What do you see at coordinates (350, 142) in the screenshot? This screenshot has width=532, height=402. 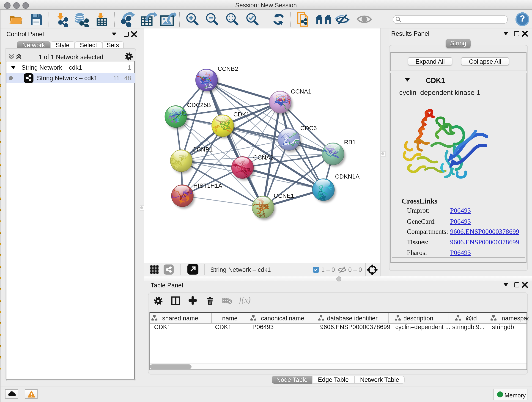 I see `svg-text: RB1` at bounding box center [350, 142].